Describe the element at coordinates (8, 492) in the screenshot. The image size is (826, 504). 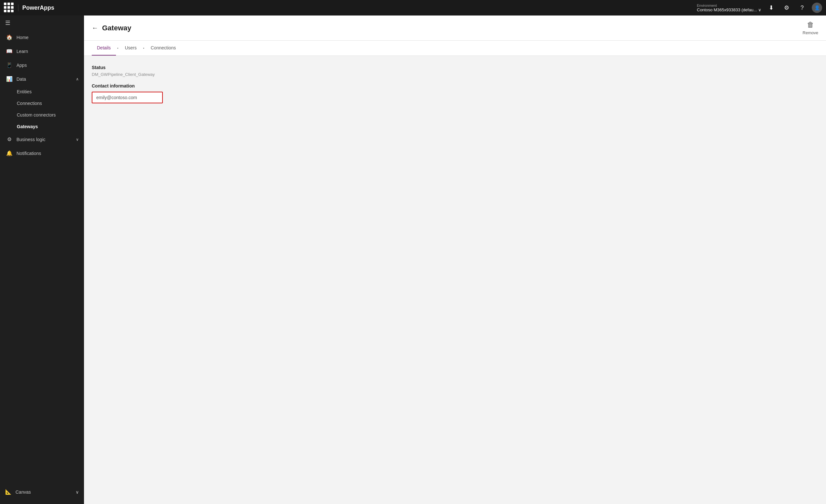
I see `canvas-icon: 📐` at that location.